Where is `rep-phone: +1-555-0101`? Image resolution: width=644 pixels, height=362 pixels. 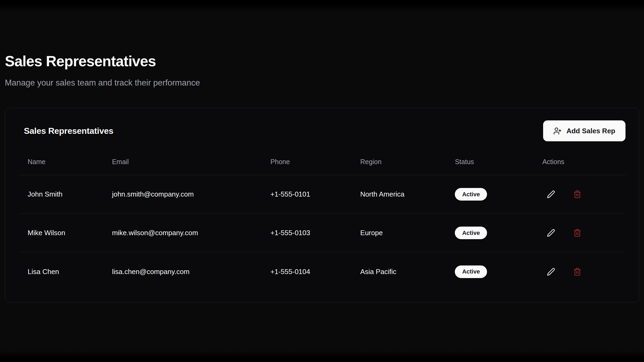 rep-phone: +1-555-0101 is located at coordinates (306, 194).